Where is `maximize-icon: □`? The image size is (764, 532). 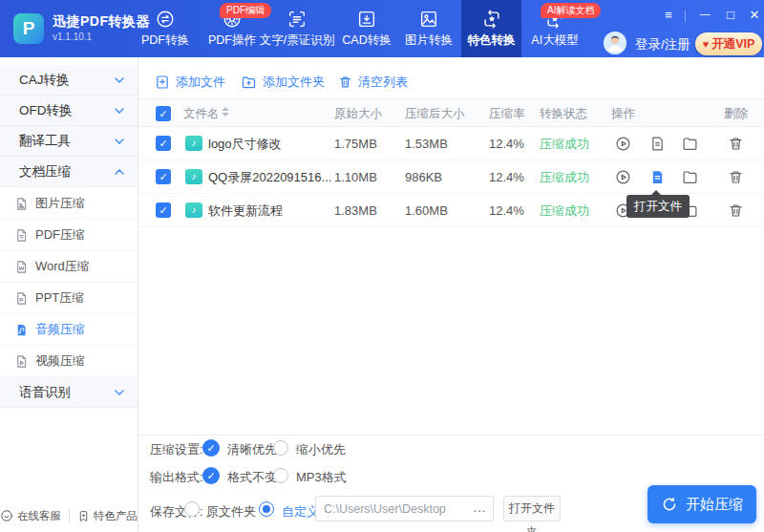
maximize-icon: □ is located at coordinates (731, 15).